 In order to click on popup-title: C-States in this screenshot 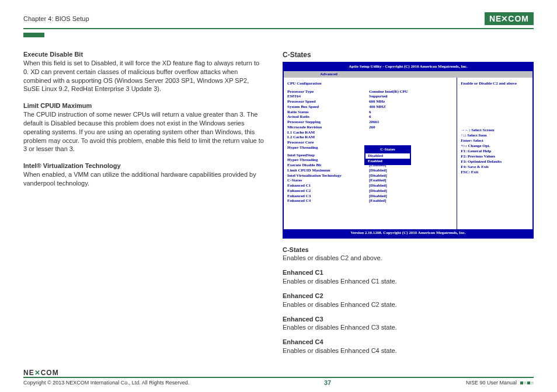, I will do `click(388, 149)`.